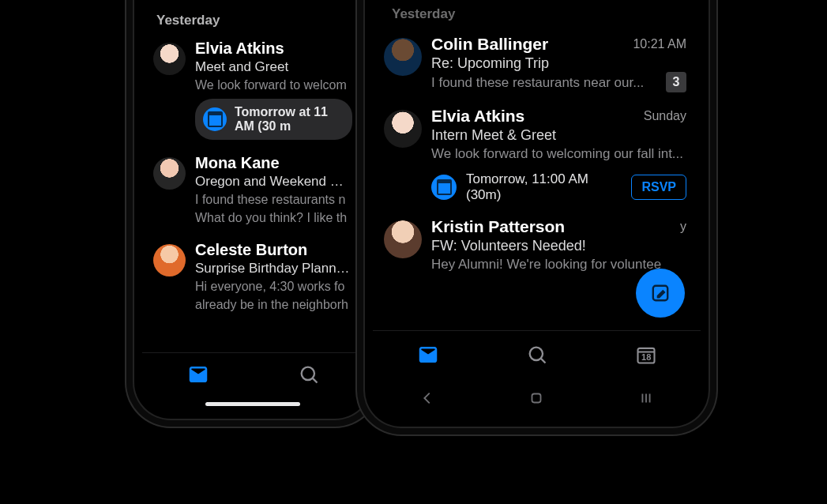  Describe the element at coordinates (498, 227) in the screenshot. I see `sender: Kristin Patterson` at that location.